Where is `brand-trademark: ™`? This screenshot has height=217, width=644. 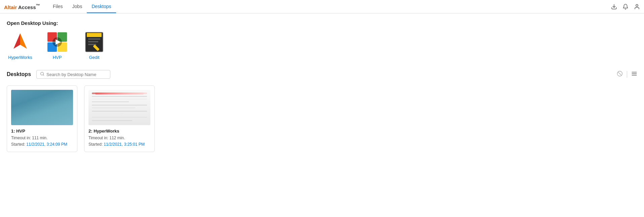 brand-trademark: ™ is located at coordinates (38, 6).